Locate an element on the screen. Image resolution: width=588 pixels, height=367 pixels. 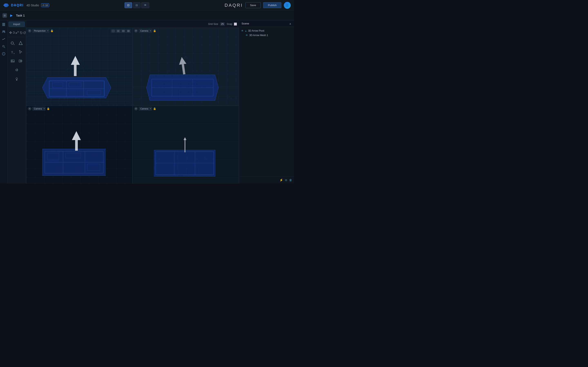
topbar-left: DAQRI 4D Studio ⚠ 10 is located at coordinates (26, 5).